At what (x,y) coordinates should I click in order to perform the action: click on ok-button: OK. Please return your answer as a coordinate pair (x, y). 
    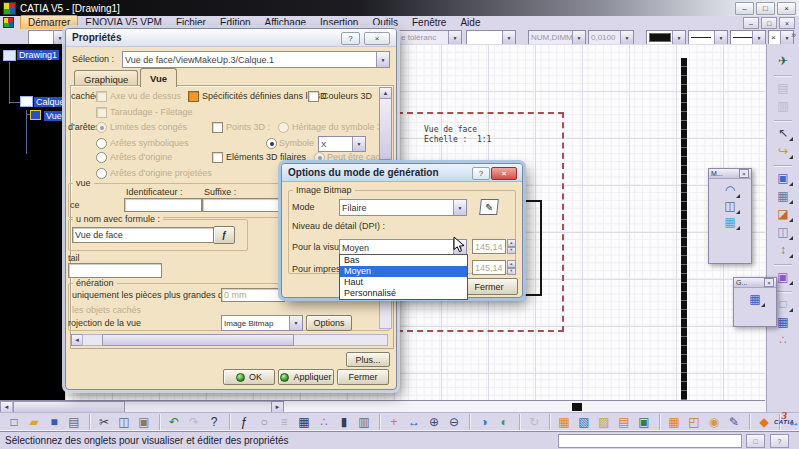
    Looking at the image, I should click on (249, 377).